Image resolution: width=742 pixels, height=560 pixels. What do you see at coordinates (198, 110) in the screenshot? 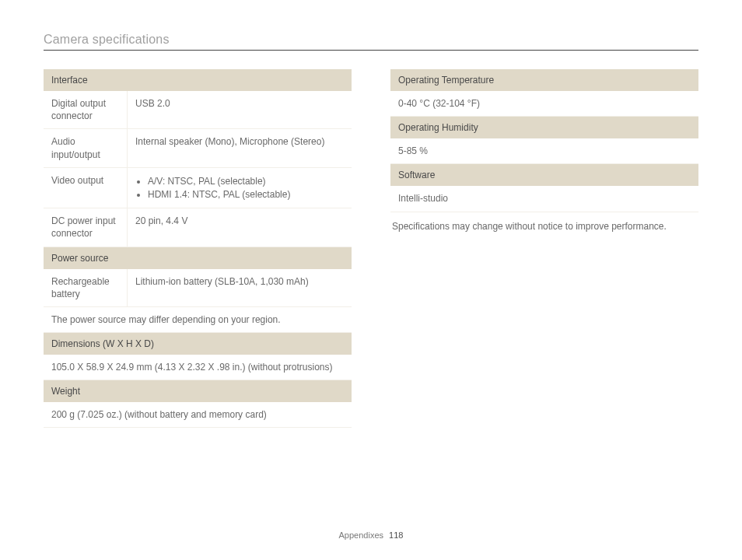
I see `spec-row-digital-output: Digital output connector USB 2.0` at bounding box center [198, 110].